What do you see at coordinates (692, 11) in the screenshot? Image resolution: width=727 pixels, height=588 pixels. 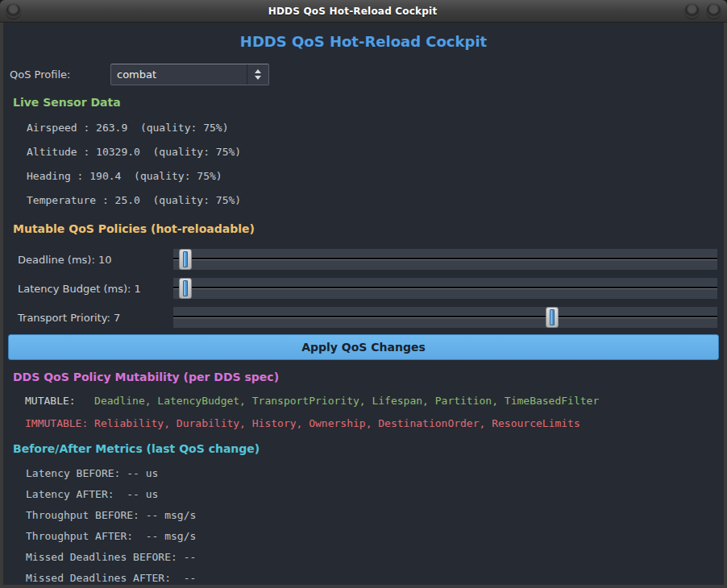 I see `maximize-button` at bounding box center [692, 11].